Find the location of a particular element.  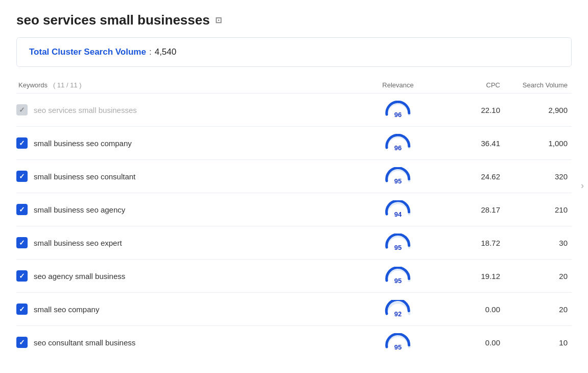

header-relevance: Relevance is located at coordinates (398, 85).